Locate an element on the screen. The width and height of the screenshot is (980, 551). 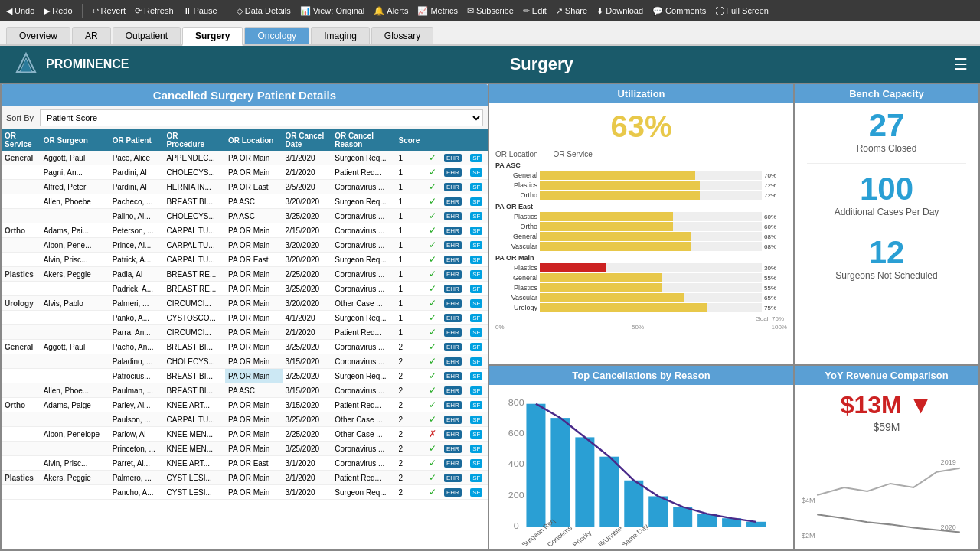
refresh-button: ⟳ Refresh is located at coordinates (155, 11).